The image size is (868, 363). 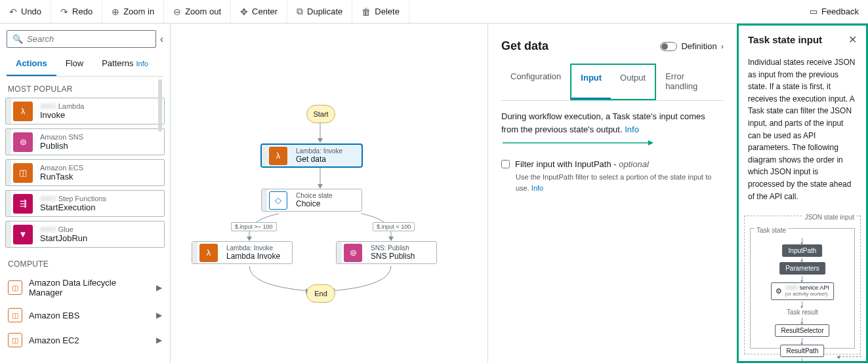 I want to click on stepfunctions-icon: ⇶, so click(x=23, y=204).